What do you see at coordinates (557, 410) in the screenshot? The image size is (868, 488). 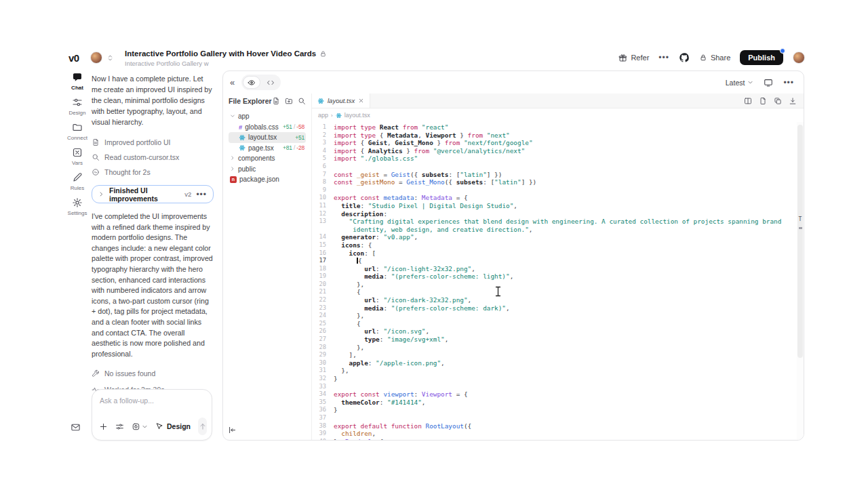 I see `code-line: 36}` at bounding box center [557, 410].